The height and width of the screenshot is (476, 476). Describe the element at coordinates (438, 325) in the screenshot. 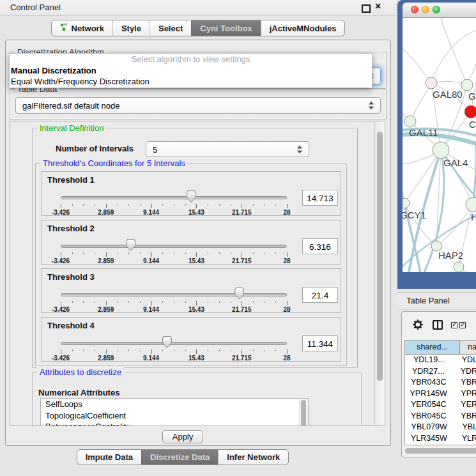

I see `split-columns-icon` at that location.